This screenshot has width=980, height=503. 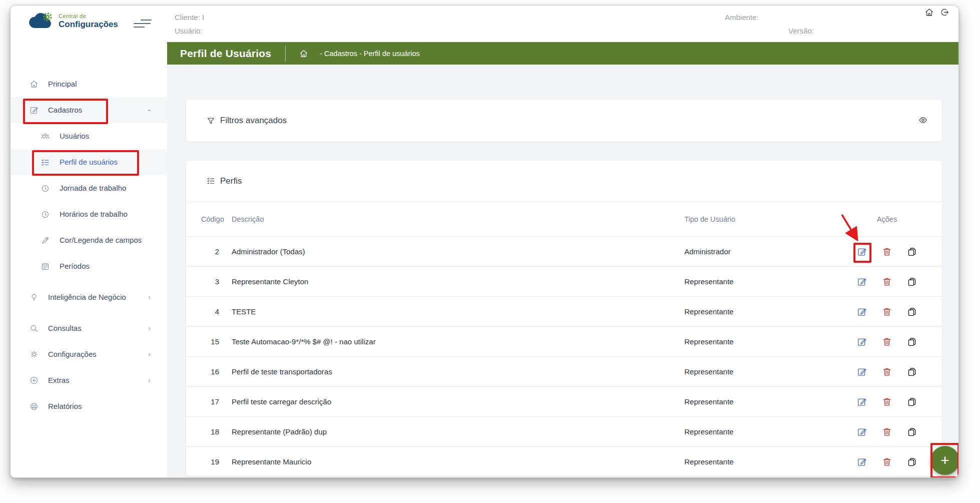 What do you see at coordinates (370, 54) in the screenshot?
I see `breadcrumb: - Cadastros - Perfil de usuários` at bounding box center [370, 54].